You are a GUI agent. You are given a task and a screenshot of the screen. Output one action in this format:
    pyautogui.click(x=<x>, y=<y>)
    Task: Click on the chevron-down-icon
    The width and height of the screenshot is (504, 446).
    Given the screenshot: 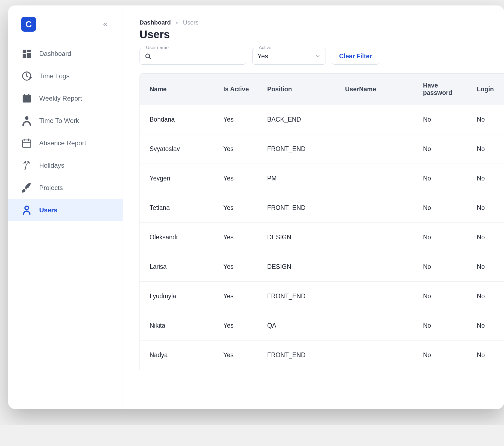 What is the action you would take?
    pyautogui.click(x=318, y=56)
    